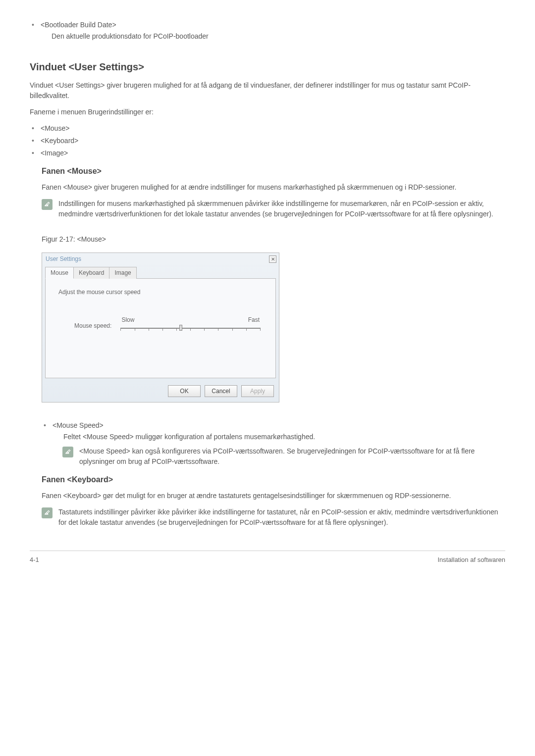  Describe the element at coordinates (273, 129) in the screenshot. I see `list-item: <Mouse>` at that location.